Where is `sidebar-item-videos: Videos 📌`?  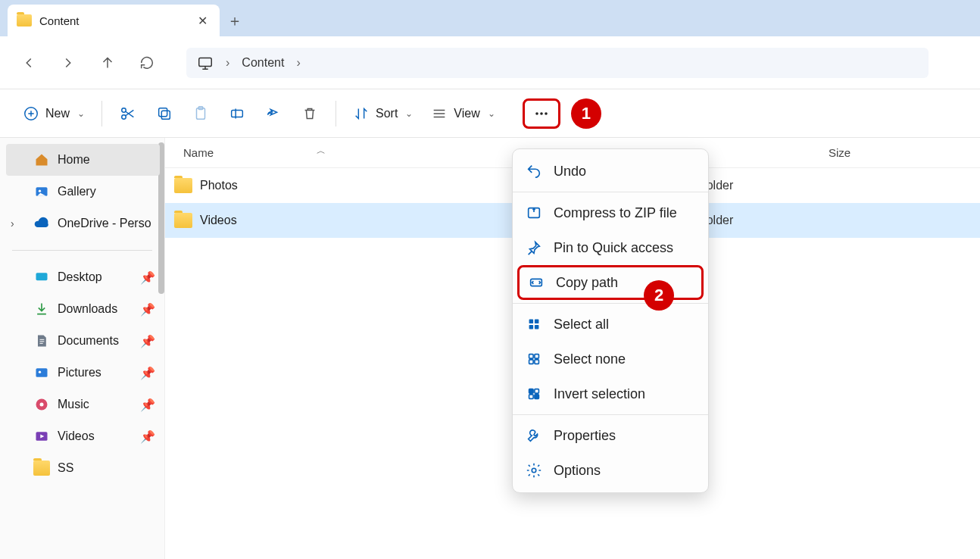
sidebar-item-videos: Videos 📌 is located at coordinates (82, 436).